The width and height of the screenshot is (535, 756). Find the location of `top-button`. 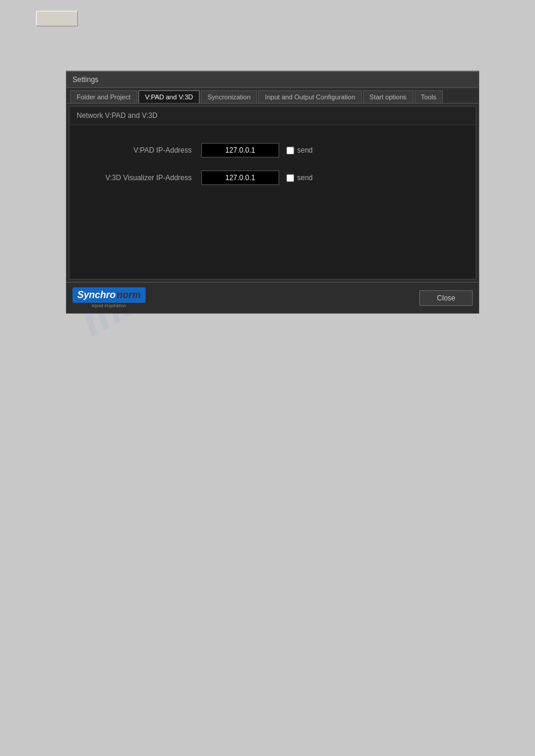

top-button is located at coordinates (57, 19).